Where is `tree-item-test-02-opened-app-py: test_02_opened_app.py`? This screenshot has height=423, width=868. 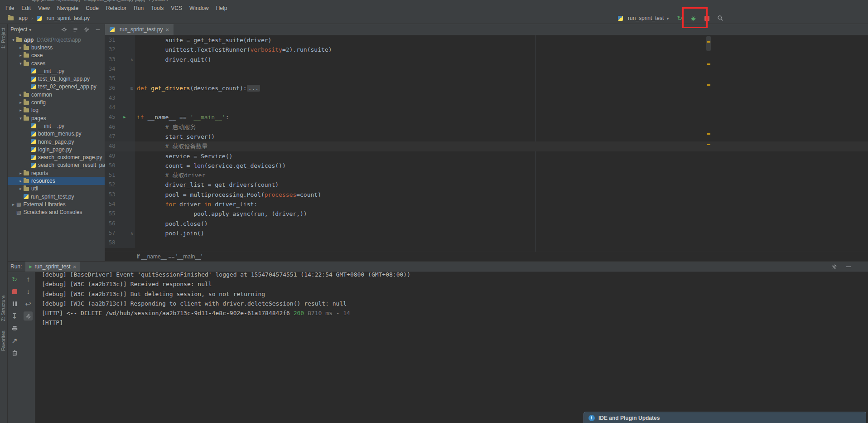 tree-item-test-02-opened-app-py: test_02_opened_app.py is located at coordinates (56, 87).